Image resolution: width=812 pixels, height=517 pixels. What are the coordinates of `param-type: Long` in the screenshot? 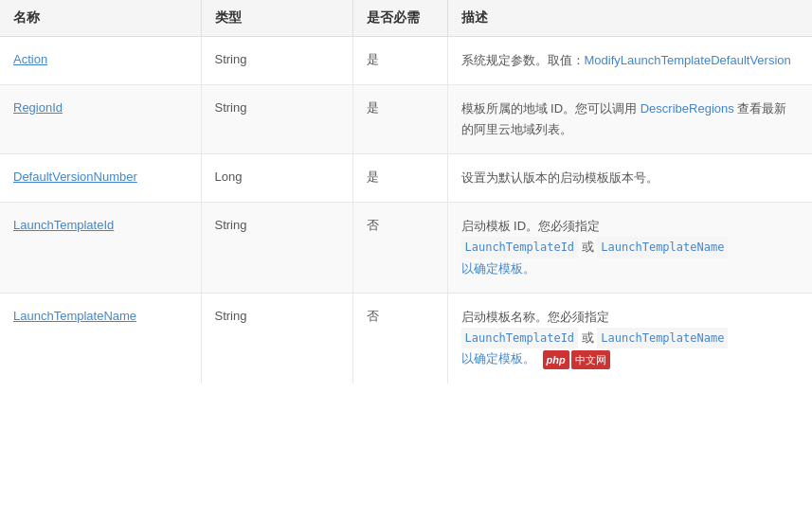 It's located at (277, 178).